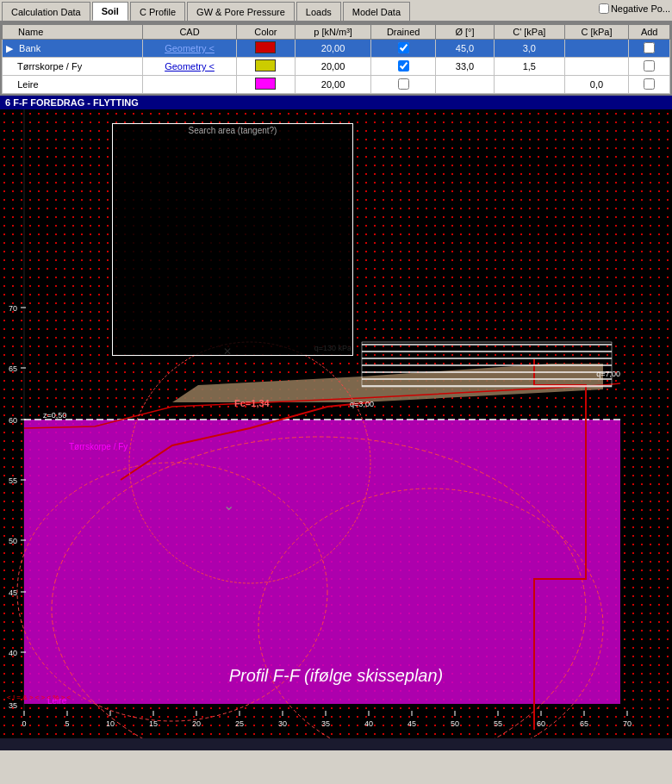 The height and width of the screenshot is (784, 672). What do you see at coordinates (465, 84) in the screenshot?
I see `row-phi` at bounding box center [465, 84].